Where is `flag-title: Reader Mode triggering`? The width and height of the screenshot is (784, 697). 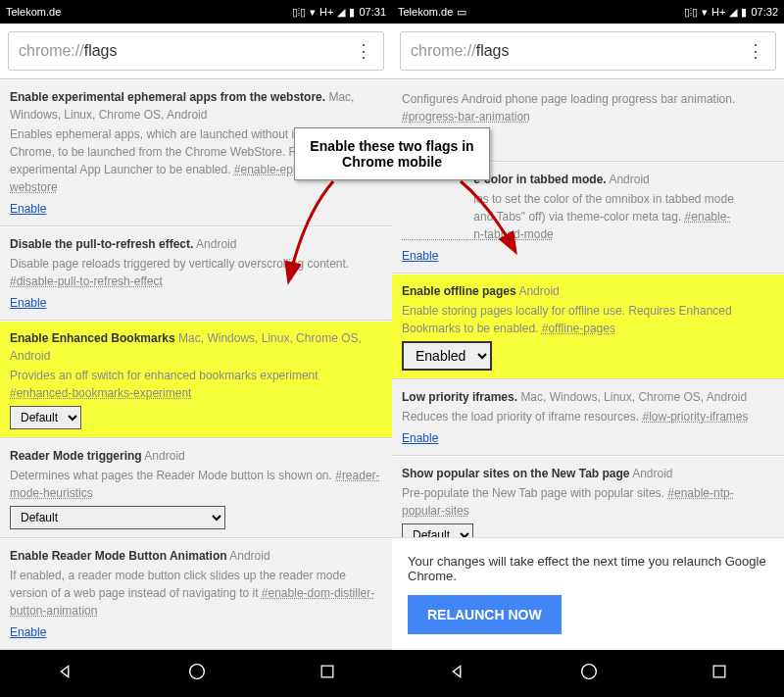 flag-title: Reader Mode triggering is located at coordinates (76, 456).